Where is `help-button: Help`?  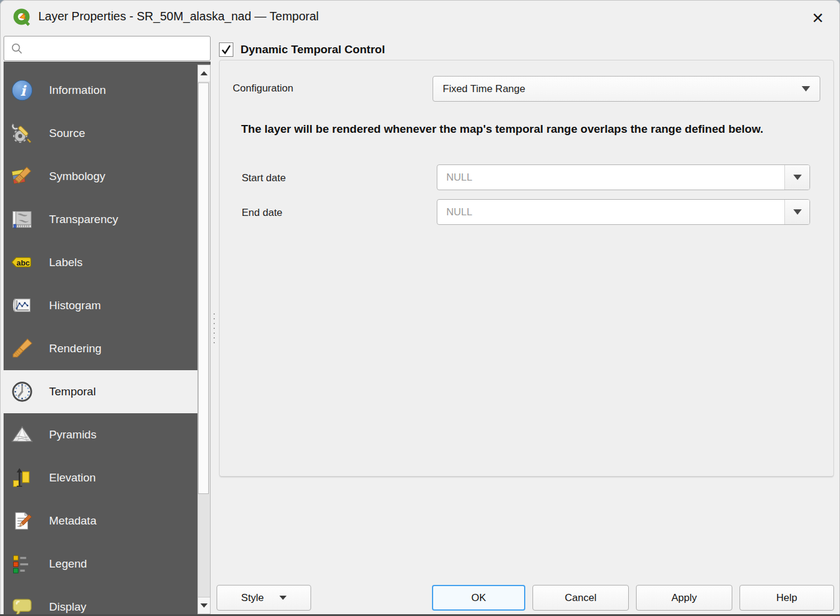 help-button: Help is located at coordinates (787, 598).